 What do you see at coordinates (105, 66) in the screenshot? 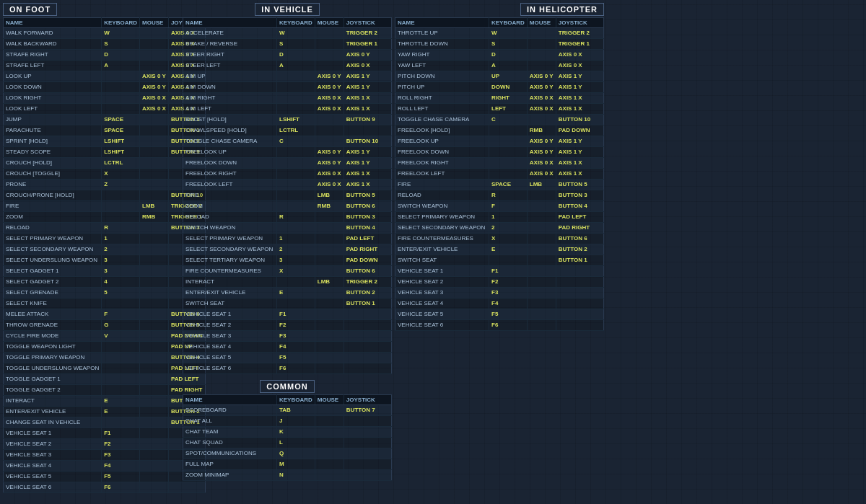
I see `table-row: STRAFE LEFTAAXIS 0 X` at bounding box center [105, 66].